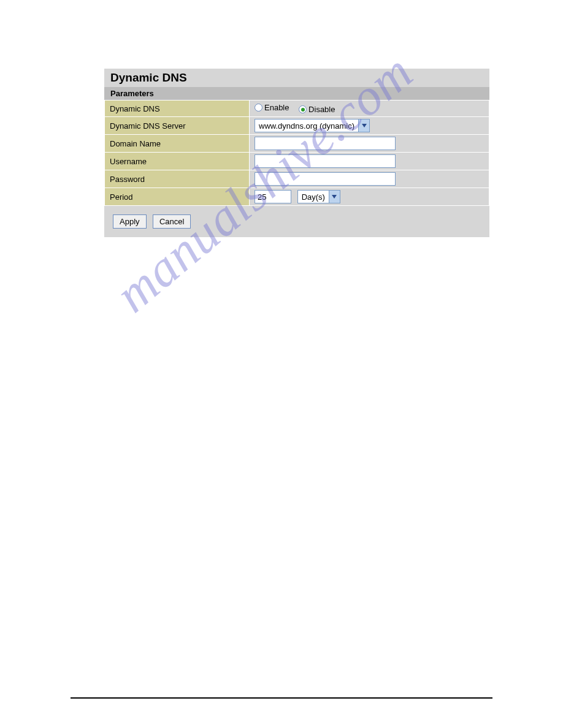 This screenshot has width=563, height=728. What do you see at coordinates (325, 179) in the screenshot?
I see `password-input` at bounding box center [325, 179].